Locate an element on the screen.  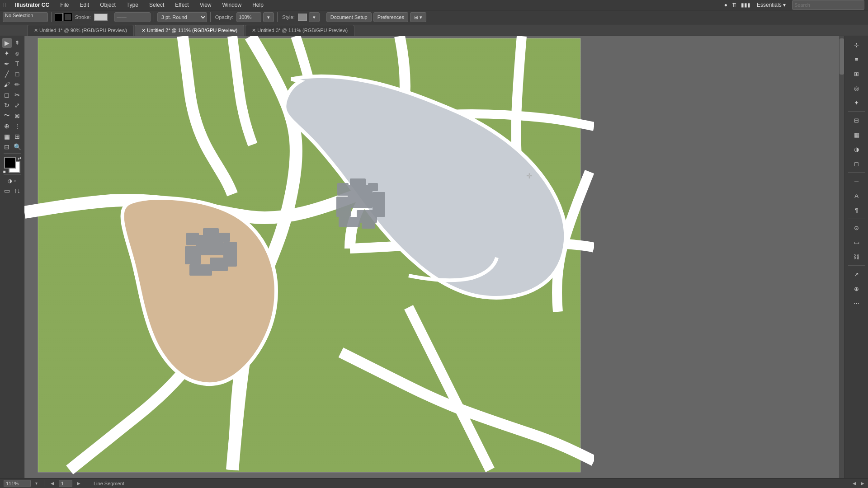
tab-2: ✕ Untitled-2* @ 111% (RGB/GPU Preview) is located at coordinates (189, 30).